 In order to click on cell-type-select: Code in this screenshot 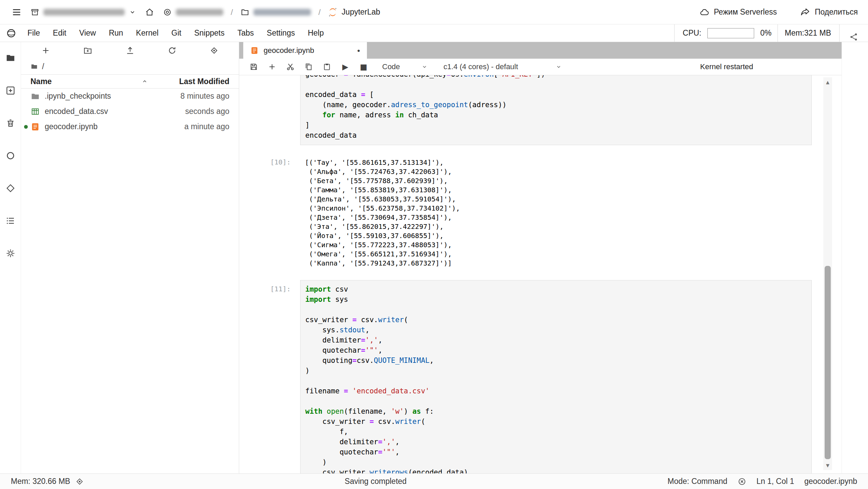, I will do `click(405, 67)`.